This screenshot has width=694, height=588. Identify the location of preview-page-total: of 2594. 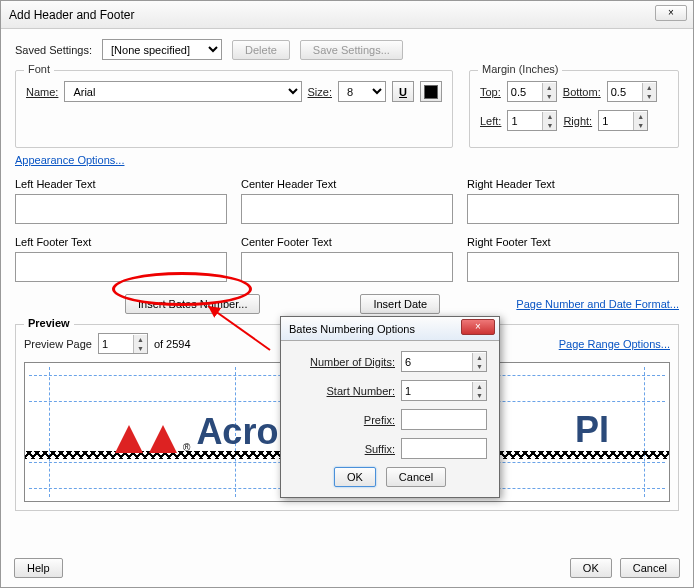
(172, 344).